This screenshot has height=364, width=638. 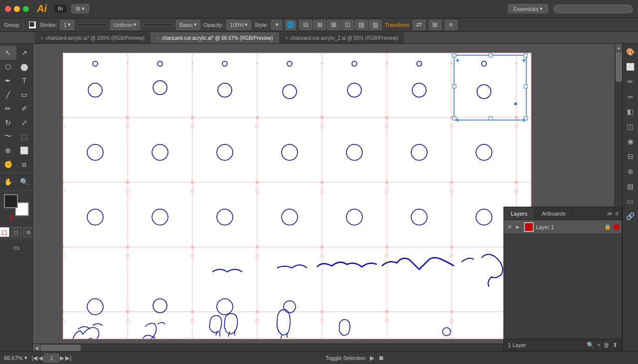 I want to click on swatches-icon: ⬜, so click(x=631, y=67).